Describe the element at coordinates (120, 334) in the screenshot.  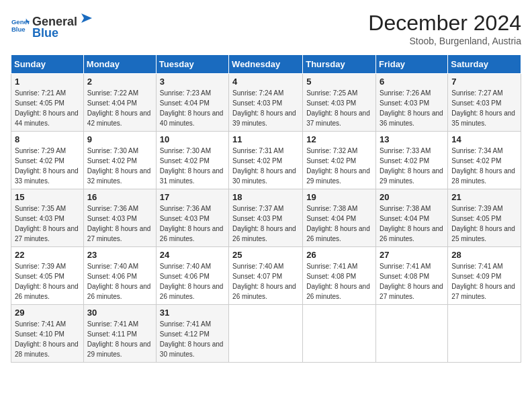
I see `calendar-cell: 30Sunrise: 7:41 AMSunset: 4:11 PMDayligh…` at that location.